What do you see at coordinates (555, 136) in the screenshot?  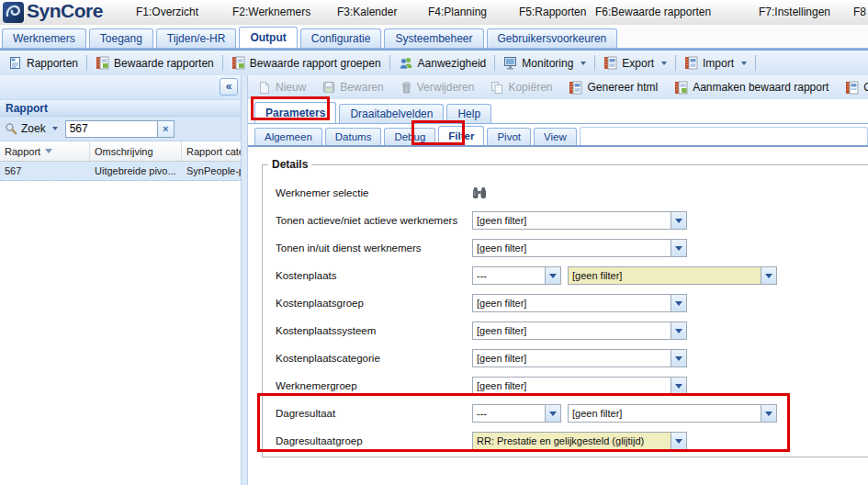 I see `tab-view: View` at bounding box center [555, 136].